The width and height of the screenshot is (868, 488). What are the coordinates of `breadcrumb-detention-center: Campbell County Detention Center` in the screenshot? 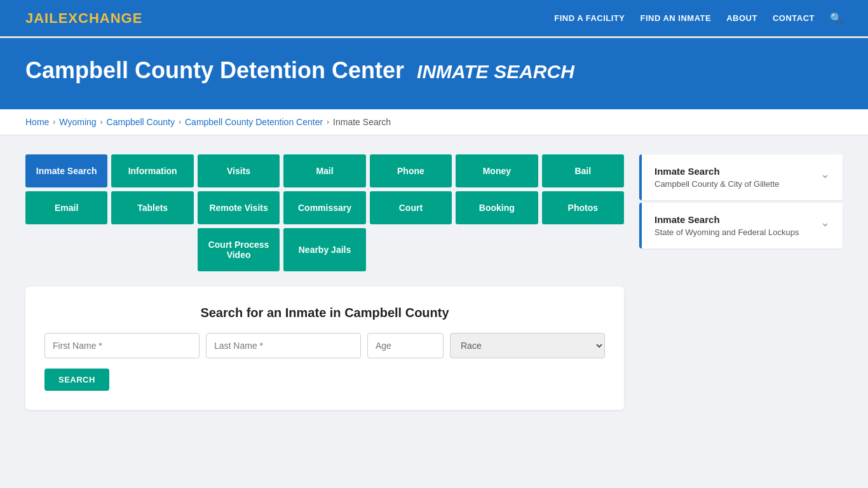 It's located at (254, 122).